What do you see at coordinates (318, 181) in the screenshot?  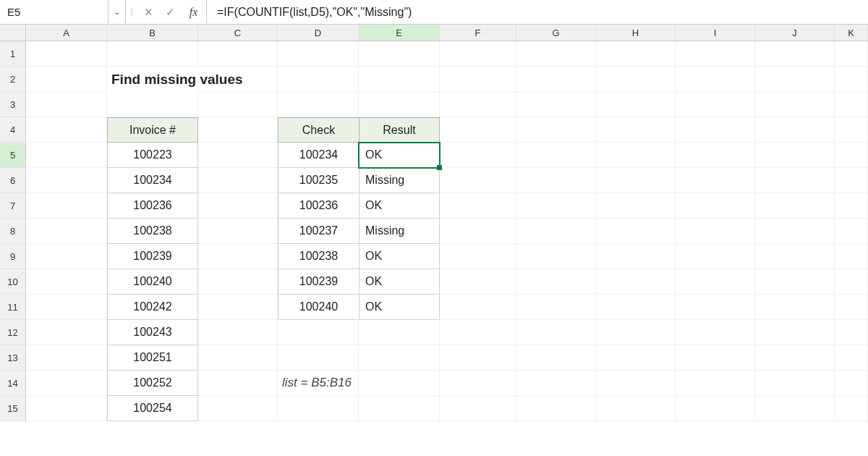 I see `check-value: 100235` at bounding box center [318, 181].